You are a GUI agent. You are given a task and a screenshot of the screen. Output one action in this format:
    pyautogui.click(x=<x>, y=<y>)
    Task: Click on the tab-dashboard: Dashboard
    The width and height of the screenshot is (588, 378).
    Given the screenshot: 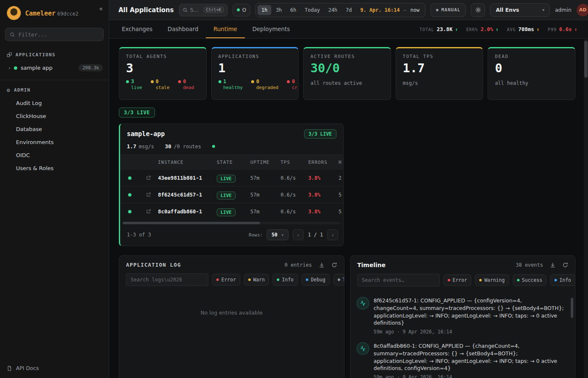 What is the action you would take?
    pyautogui.click(x=183, y=29)
    